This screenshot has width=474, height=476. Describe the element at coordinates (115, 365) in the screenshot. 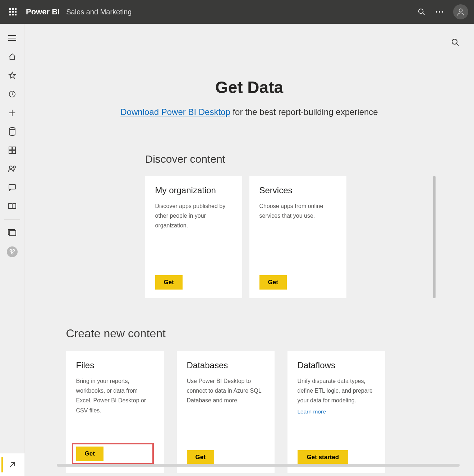

I see `card-title: Files` at that location.